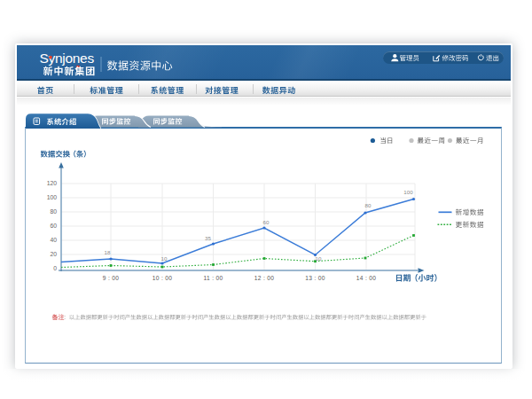 The height and width of the screenshot is (399, 532). I want to click on svg-text: 10 : 00, so click(162, 278).